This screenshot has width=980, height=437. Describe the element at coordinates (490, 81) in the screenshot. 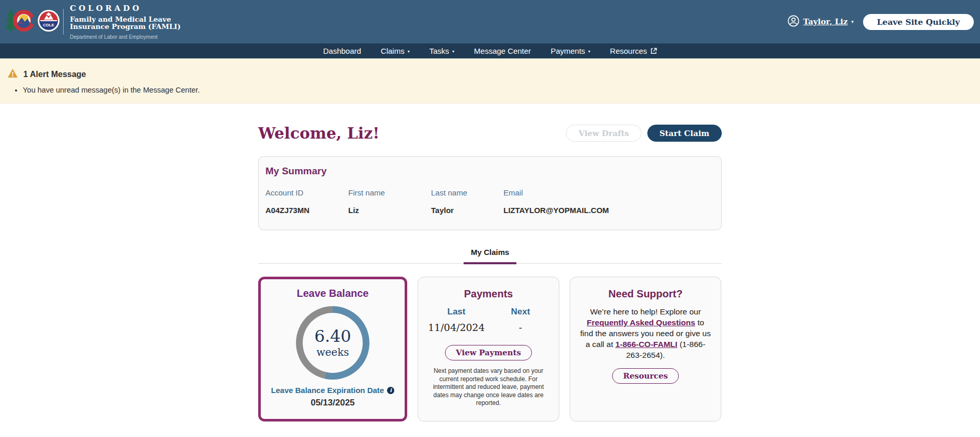

I see `alert-banner: 1 Alert Message You have unread message(…` at that location.